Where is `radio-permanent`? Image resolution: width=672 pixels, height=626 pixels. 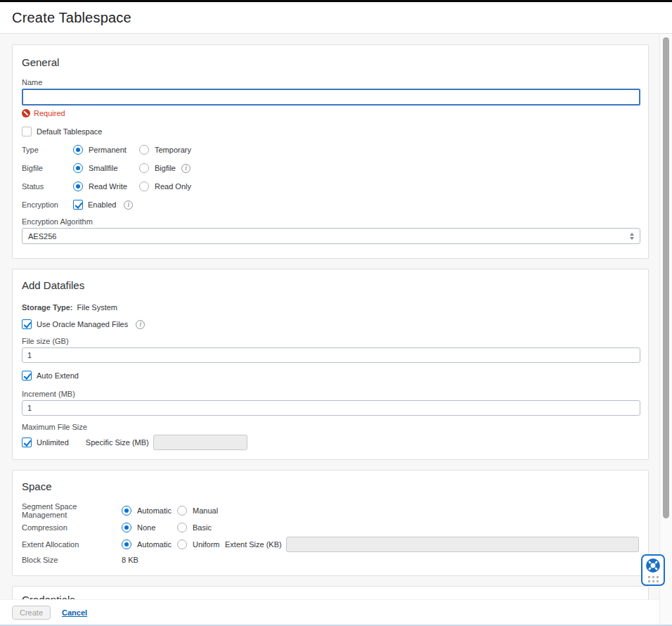 radio-permanent is located at coordinates (78, 150).